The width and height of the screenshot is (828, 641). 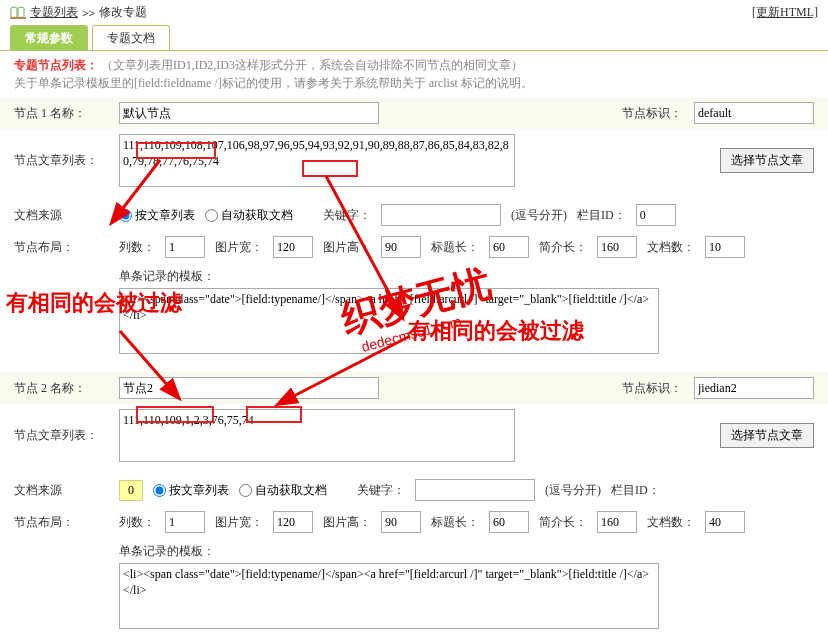 What do you see at coordinates (317, 436) in the screenshot?
I see `node2-article-list-textarea` at bounding box center [317, 436].